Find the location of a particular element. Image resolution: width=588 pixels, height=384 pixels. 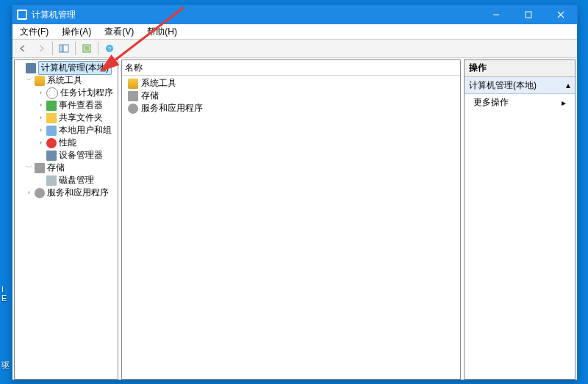

tree-root-computer-management: 计算机管理(本地) is located at coordinates (66, 68).